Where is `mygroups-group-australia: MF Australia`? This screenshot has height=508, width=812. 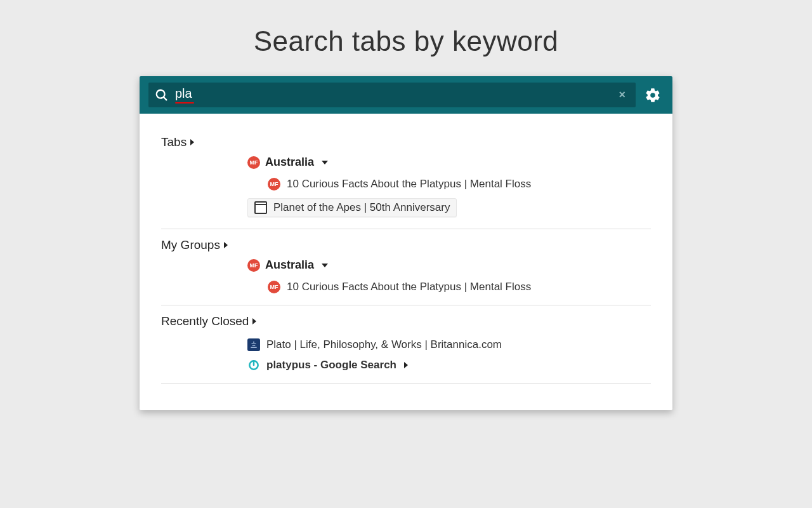
mygroups-group-australia: MF Australia is located at coordinates (449, 265).